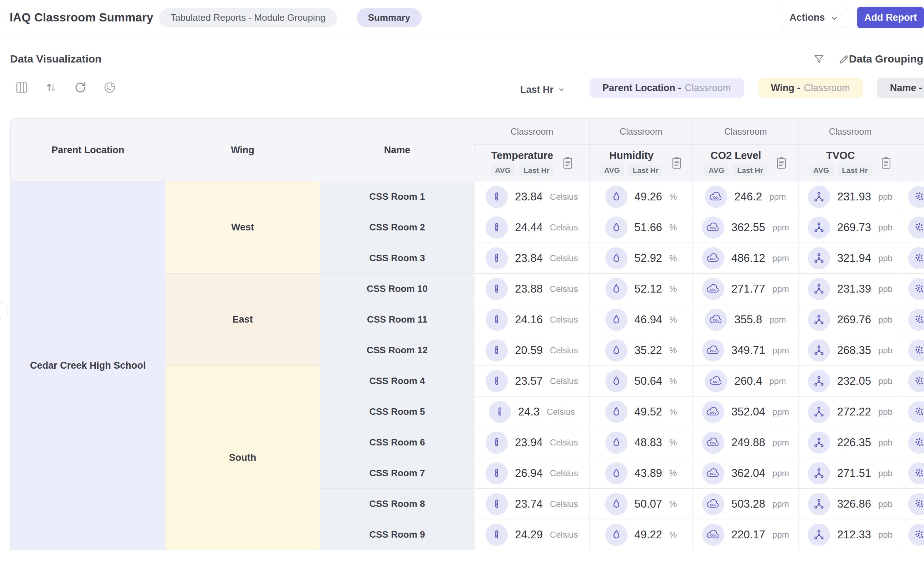 Image resolution: width=924 pixels, height=568 pixels. Describe the element at coordinates (529, 350) in the screenshot. I see `metric-value: 20.59` at that location.